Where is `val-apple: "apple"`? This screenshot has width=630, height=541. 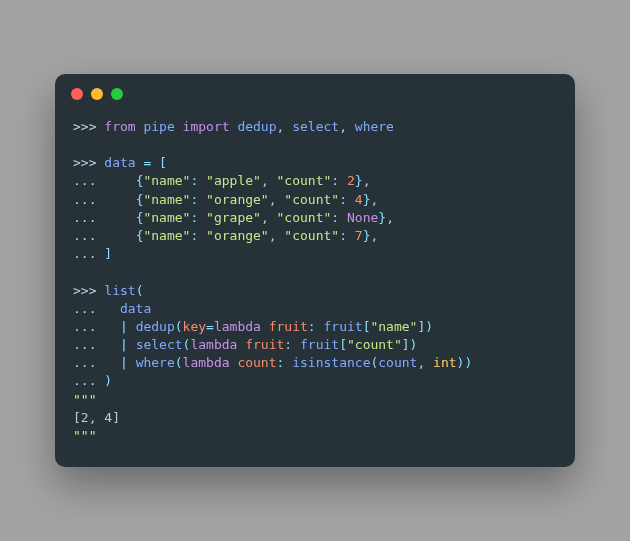
val-apple: "apple" is located at coordinates (234, 180).